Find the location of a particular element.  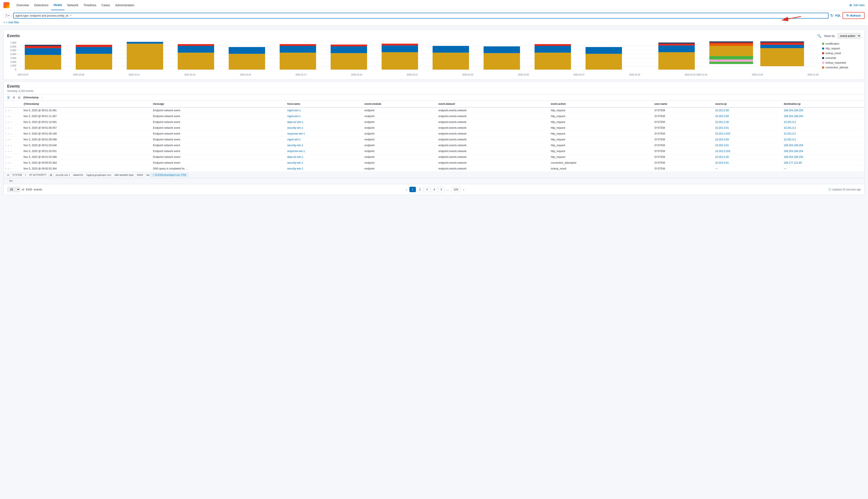

kql-badge: KQL is located at coordinates (838, 16).